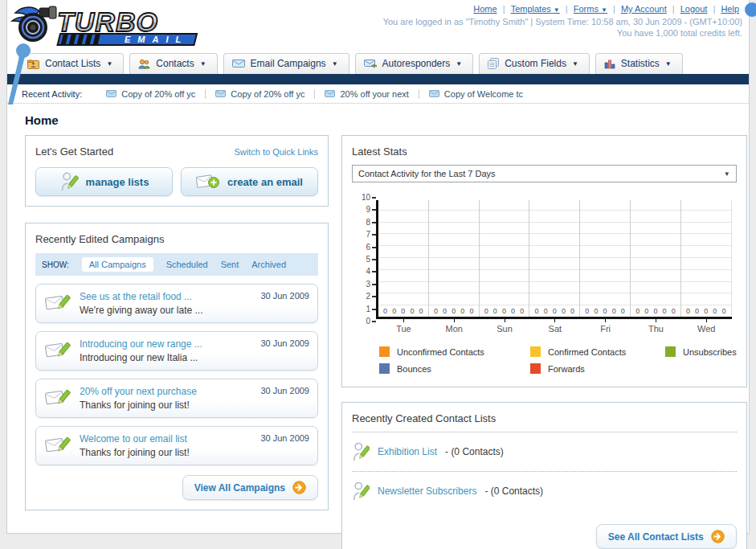 The width and height of the screenshot is (756, 549). Describe the element at coordinates (545, 476) in the screenshot. I see `recent-contact-lists-panel: Recently Created Contact Lists Exhibitio…` at that location.